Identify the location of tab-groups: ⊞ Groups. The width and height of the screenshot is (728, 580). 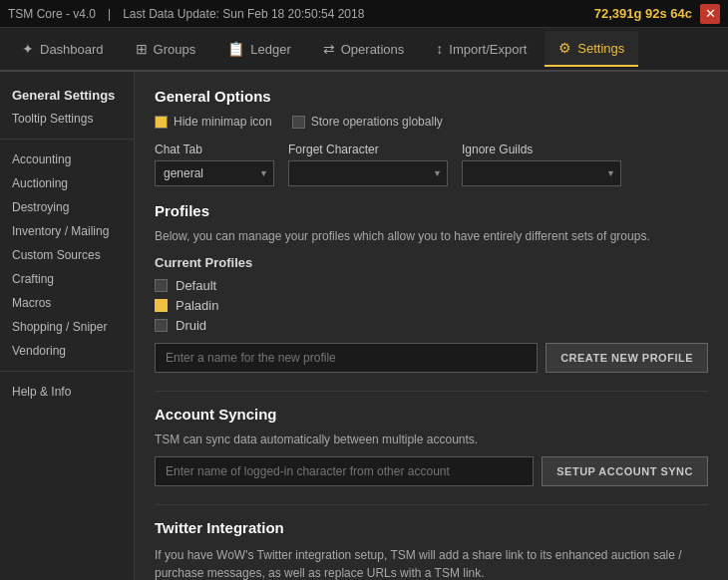
(166, 49).